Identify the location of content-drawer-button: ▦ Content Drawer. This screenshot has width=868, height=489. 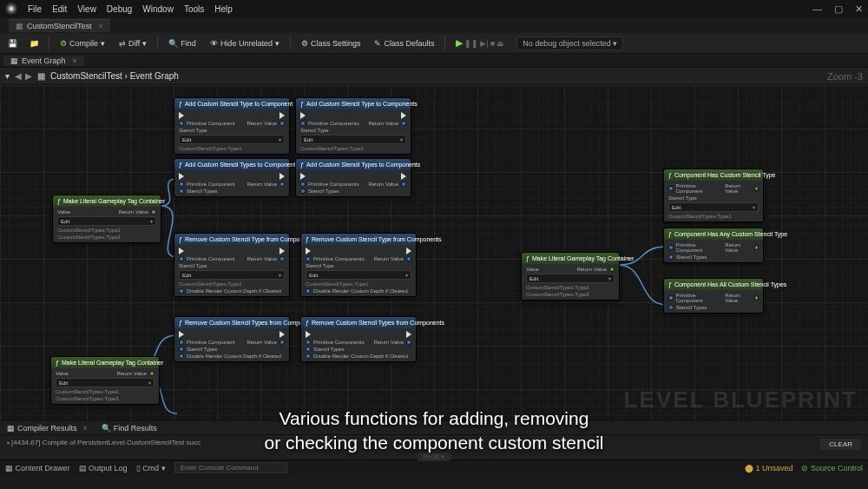
(38, 468).